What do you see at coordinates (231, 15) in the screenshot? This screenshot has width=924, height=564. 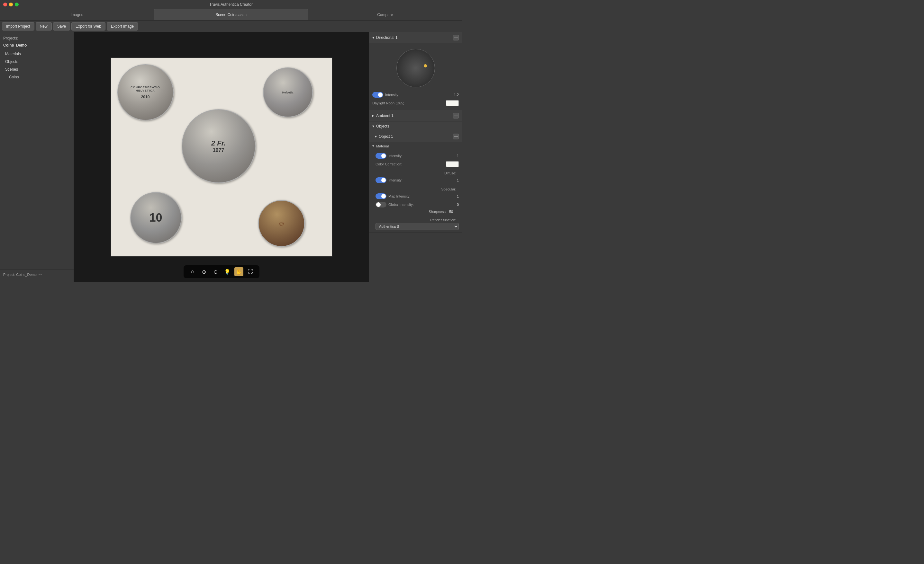 I see `tabbar: Images Scene Coins.ascn Compare` at bounding box center [231, 15].